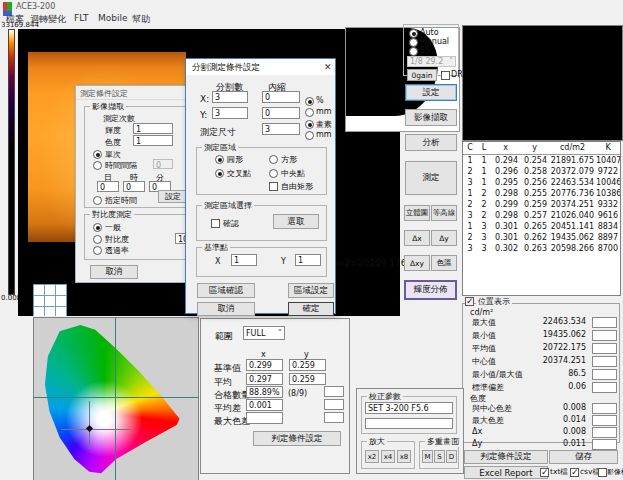 This screenshot has width=623, height=480. I want to click on radio-transmittance, so click(98, 250).